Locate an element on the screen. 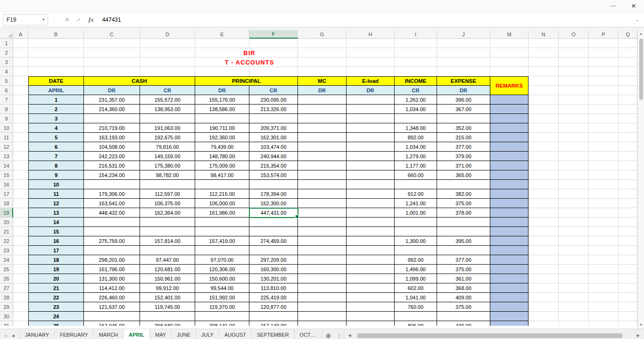 The image size is (644, 339). cell-C31: 157,945.00 is located at coordinates (112, 323).